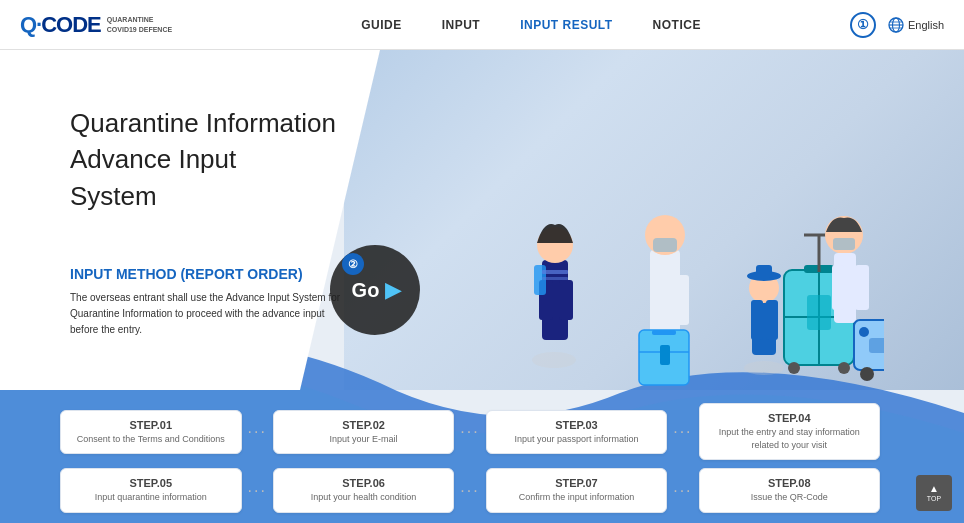 This screenshot has width=964, height=523. I want to click on user-circle: ①, so click(863, 25).